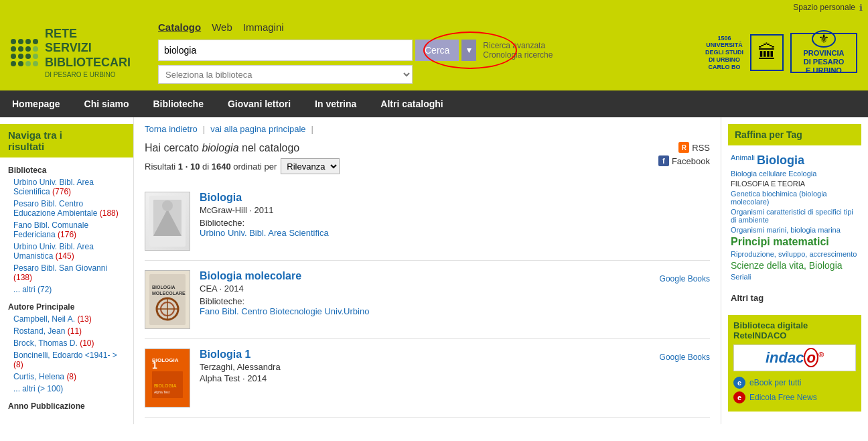 The width and height of the screenshot is (868, 441). I want to click on sidebar-section-anno: Anno Pubblicazione, so click(67, 405).